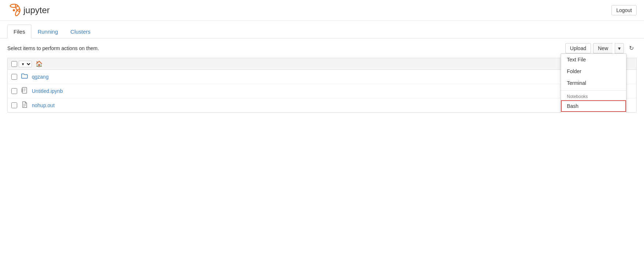  Describe the element at coordinates (43, 105) in the screenshot. I see `file-link-nohup: nohup.out` at that location.